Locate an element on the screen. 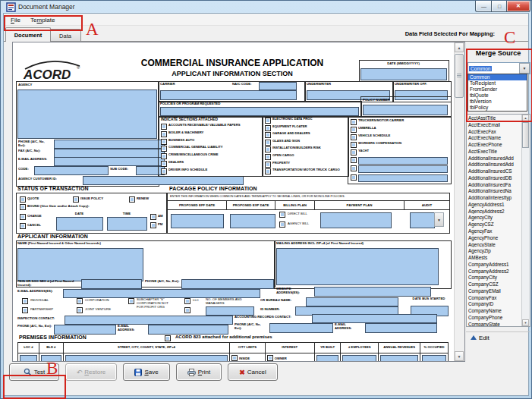 This screenshot has width=532, height=399. agency-bill-checkbox is located at coordinates (282, 225).